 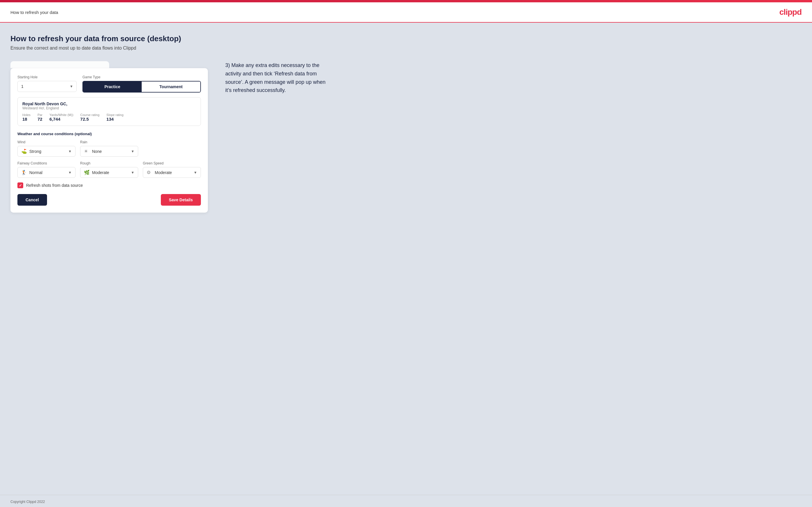 What do you see at coordinates (109, 172) in the screenshot?
I see `rough-select: 🌿 Moderate ▼` at bounding box center [109, 172].